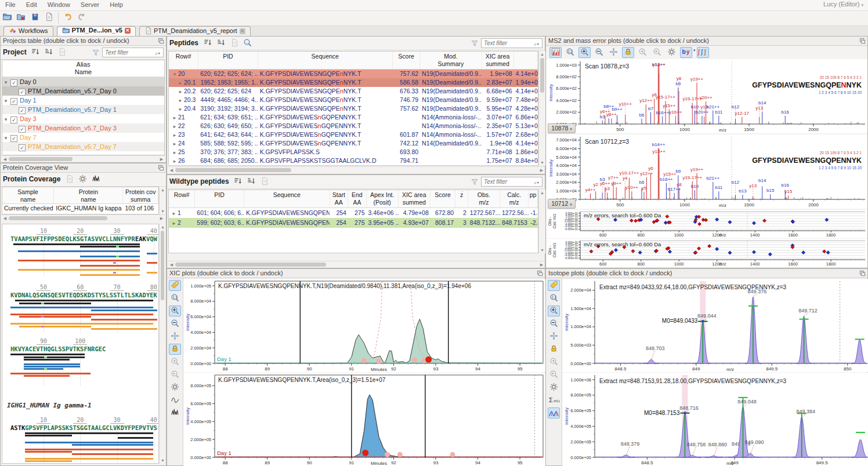 Image resolution: width=868 pixels, height=466 pixels. What do you see at coordinates (353, 144) in the screenshot?
I see `peptide-row: ▸24585; 588; 592; 595; ...K.GFYPSDIAVEWE…` at bounding box center [353, 144].